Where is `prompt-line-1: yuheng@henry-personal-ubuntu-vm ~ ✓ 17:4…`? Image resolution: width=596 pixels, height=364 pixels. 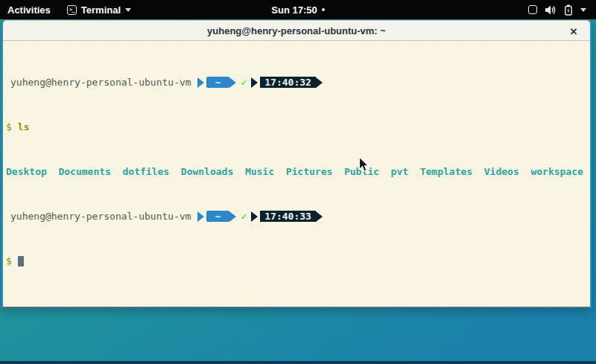 prompt-line-1: yuheng@henry-personal-ubuntu-vm ~ ✓ 17:4… is located at coordinates (297, 82).